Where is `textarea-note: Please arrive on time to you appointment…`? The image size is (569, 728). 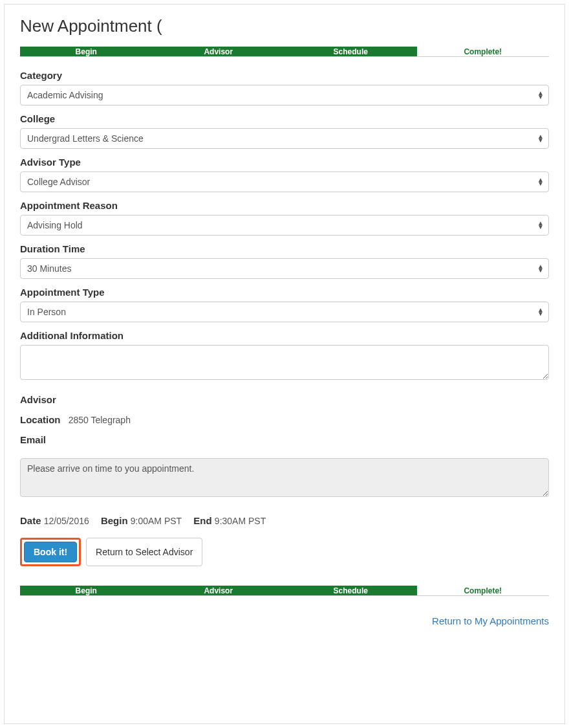
textarea-note: Please arrive on time to you appointment… is located at coordinates (284, 478).